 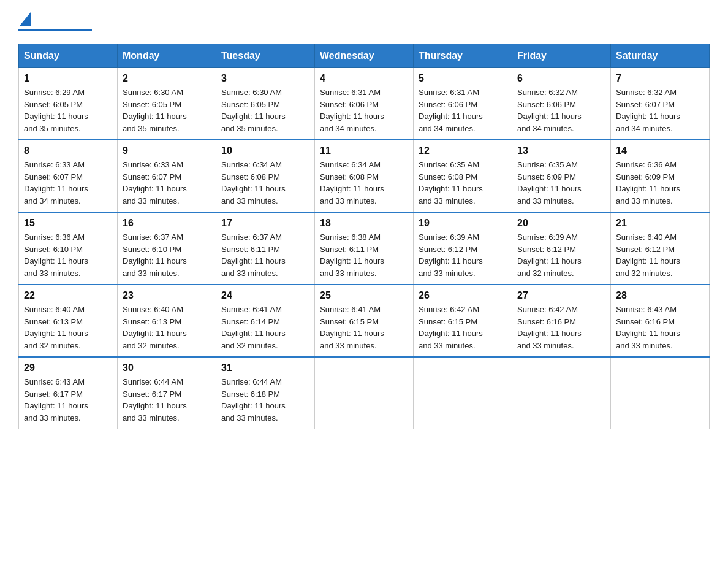 I want to click on day-number: 2, so click(x=167, y=79).